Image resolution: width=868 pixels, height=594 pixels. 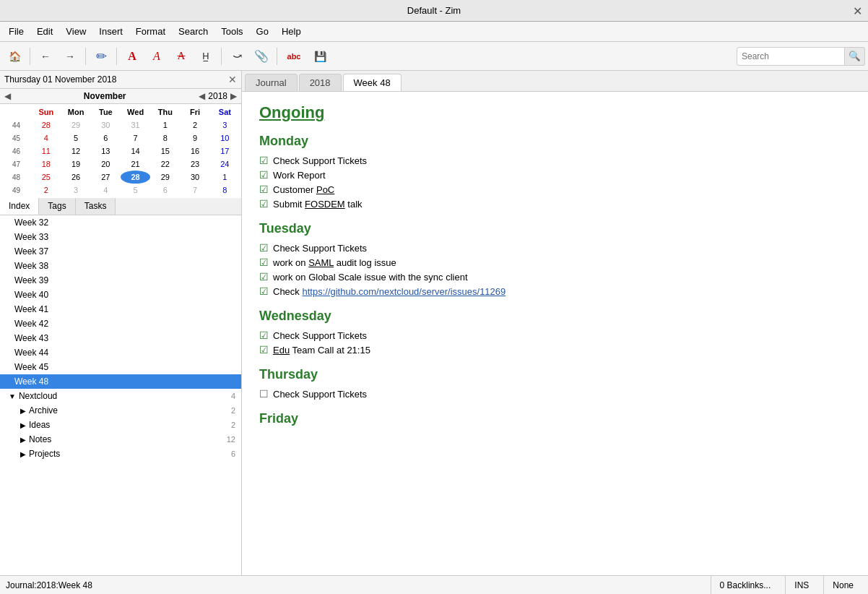 What do you see at coordinates (77, 177) in the screenshot?
I see `cal-day: 26` at bounding box center [77, 177].